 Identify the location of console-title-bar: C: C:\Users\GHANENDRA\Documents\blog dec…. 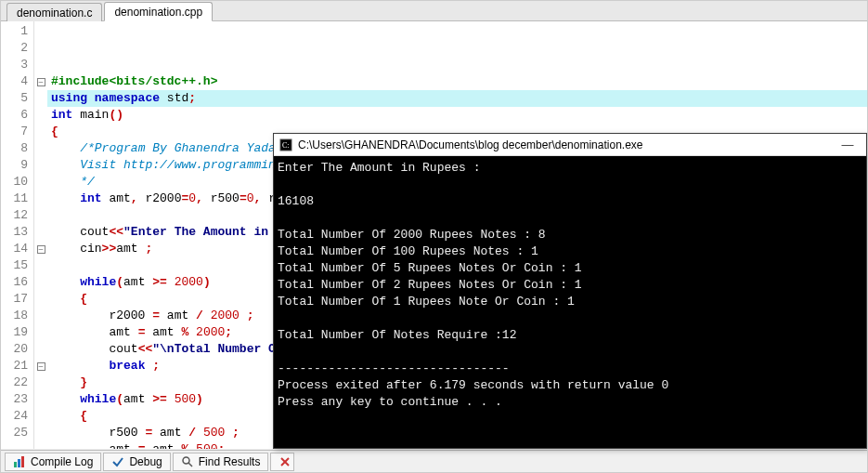
(570, 145).